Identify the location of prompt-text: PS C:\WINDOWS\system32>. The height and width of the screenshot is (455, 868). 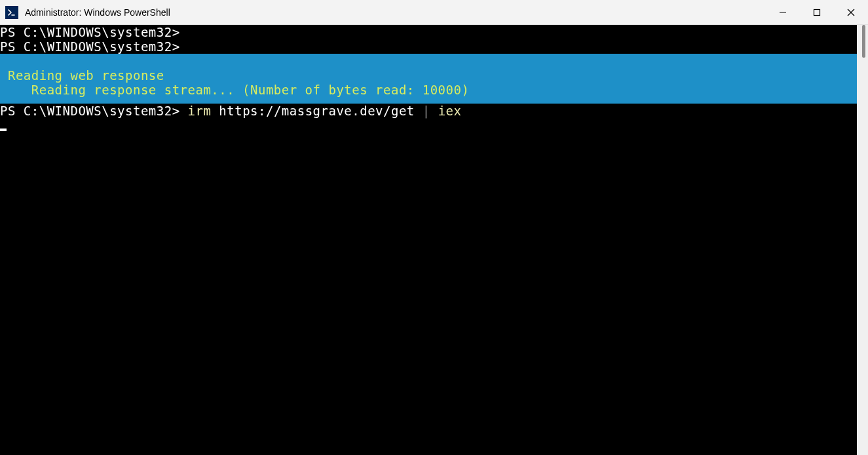
(94, 111).